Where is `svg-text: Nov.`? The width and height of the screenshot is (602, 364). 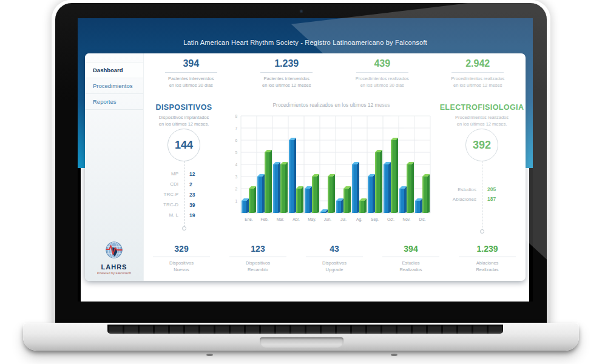
svg-text: Nov. is located at coordinates (407, 220).